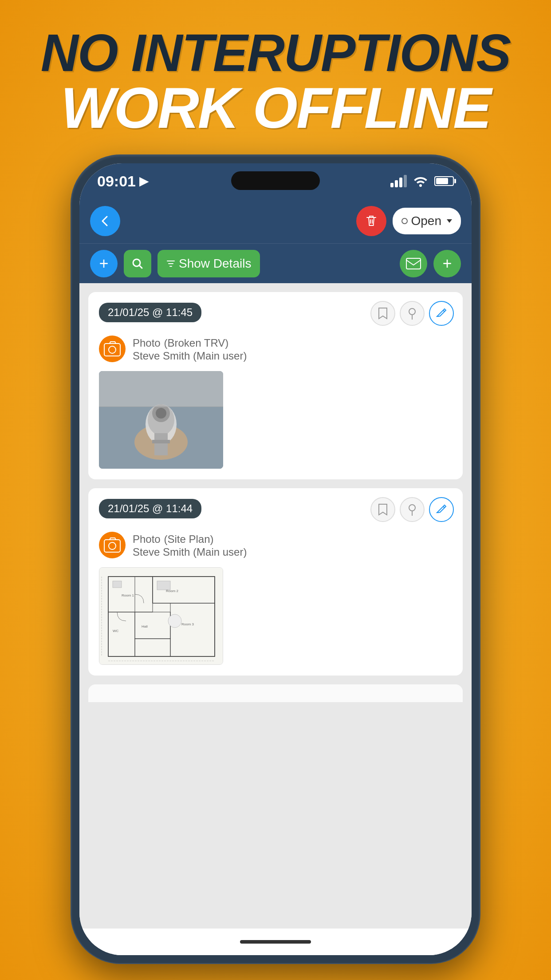 This screenshot has height=980, width=551. What do you see at coordinates (371, 221) in the screenshot?
I see `delete-button` at bounding box center [371, 221].